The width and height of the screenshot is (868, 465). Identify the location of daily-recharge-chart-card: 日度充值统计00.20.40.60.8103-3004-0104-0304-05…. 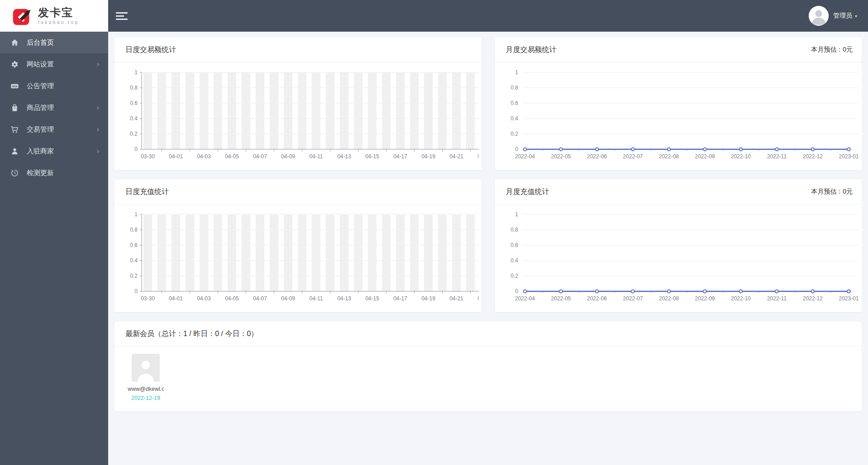
(298, 246).